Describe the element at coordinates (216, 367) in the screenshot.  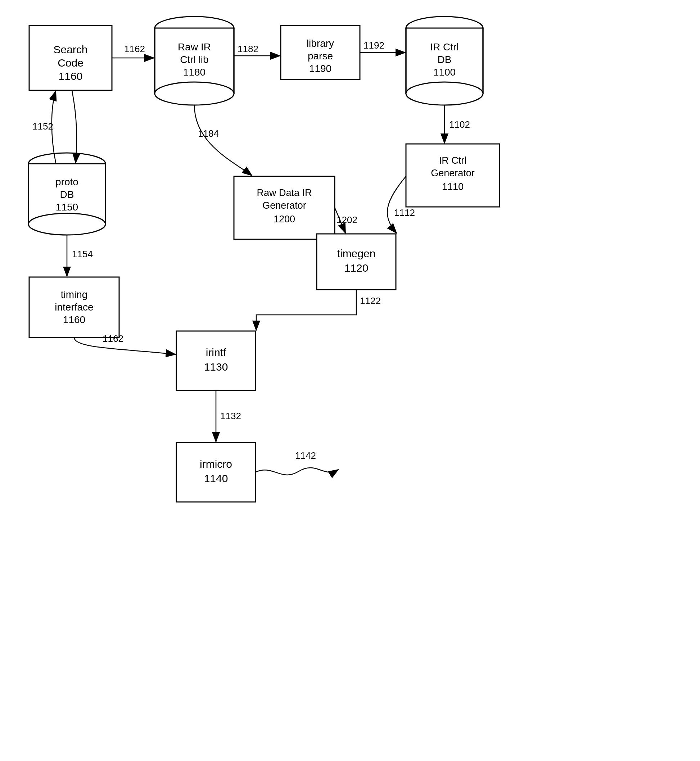
I see `svg-text: 1130` at that location.